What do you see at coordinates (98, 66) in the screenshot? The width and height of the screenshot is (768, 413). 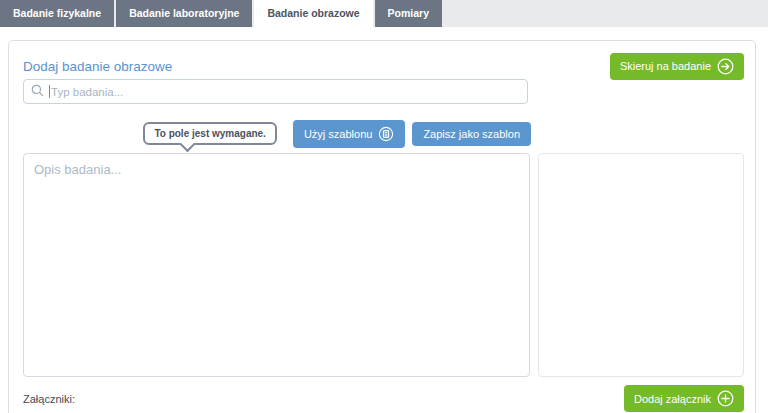 I see `page-title: Dodaj badanie obrazowe` at bounding box center [98, 66].